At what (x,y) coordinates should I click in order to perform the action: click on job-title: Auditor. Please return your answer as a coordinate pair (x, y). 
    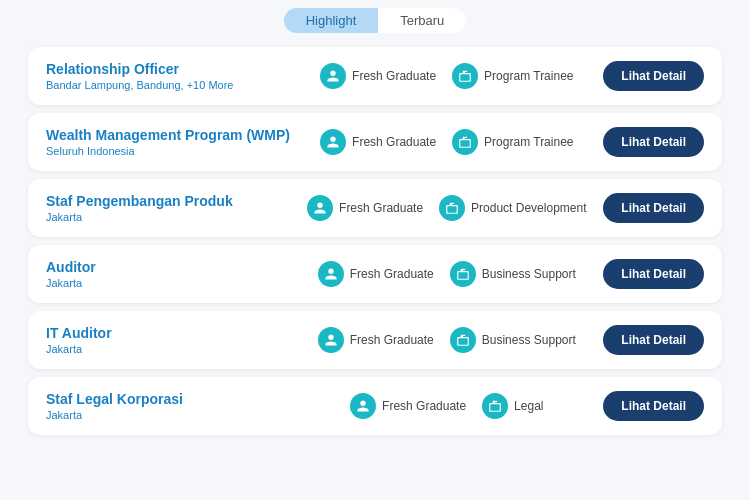
    Looking at the image, I should click on (168, 267).